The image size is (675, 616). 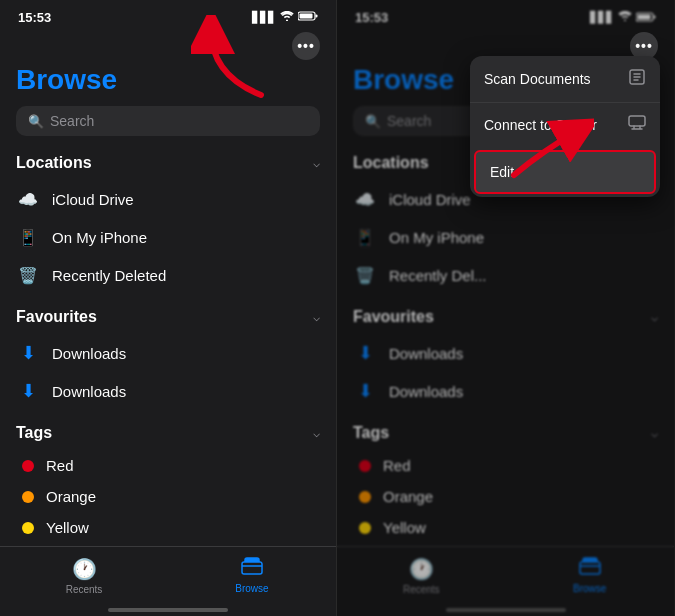 What do you see at coordinates (54, 163) in the screenshot?
I see `section-title-locations-left: Locations` at bounding box center [54, 163].